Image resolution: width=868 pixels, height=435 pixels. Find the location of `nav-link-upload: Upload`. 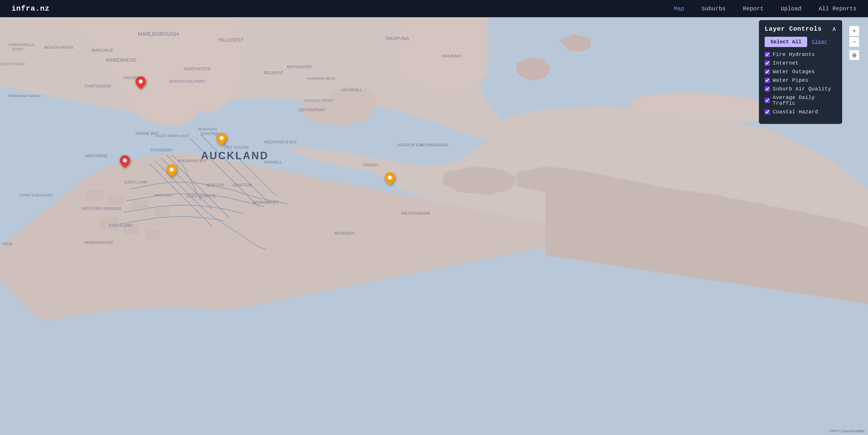

nav-link-upload: Upload is located at coordinates (791, 9).